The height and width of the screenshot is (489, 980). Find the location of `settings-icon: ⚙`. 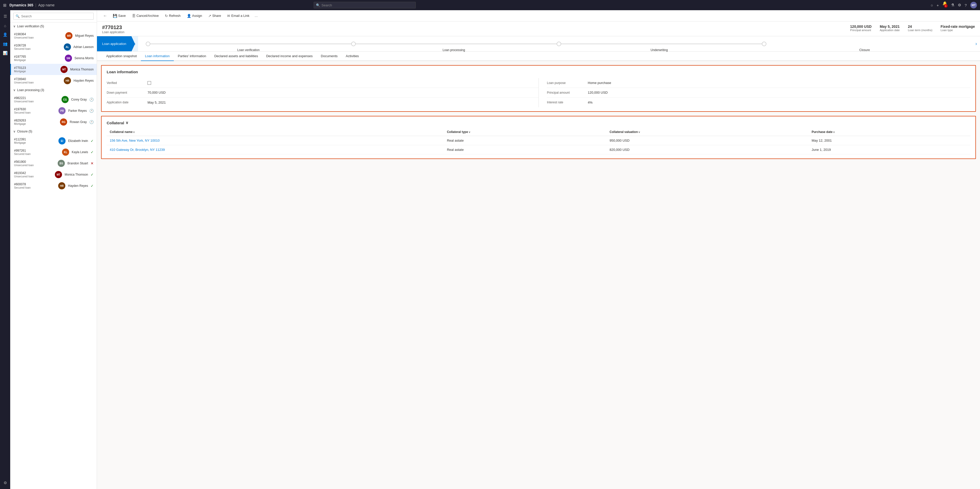

settings-icon: ⚙ is located at coordinates (959, 5).